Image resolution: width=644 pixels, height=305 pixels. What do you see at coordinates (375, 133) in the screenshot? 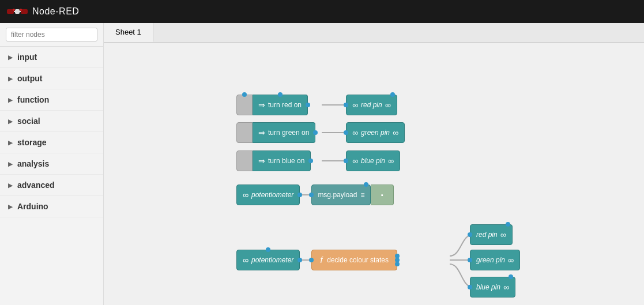
I see `greenpin-node: ∞ green pin ∞` at bounding box center [375, 133].